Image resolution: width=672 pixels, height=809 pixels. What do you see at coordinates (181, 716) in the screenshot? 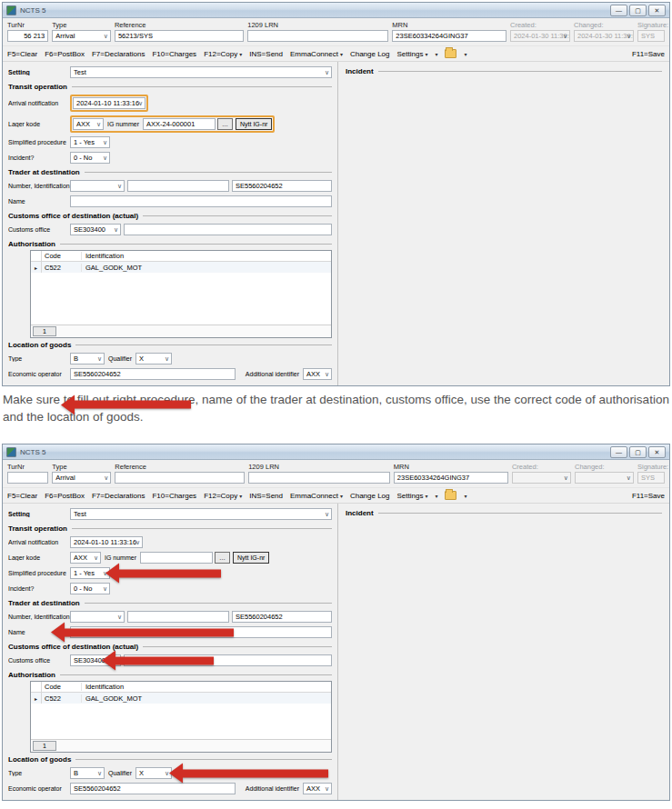
I see `authorisation-grid: Code Identification ▸ C522 GAL_GODK_MOT …` at bounding box center [181, 716].